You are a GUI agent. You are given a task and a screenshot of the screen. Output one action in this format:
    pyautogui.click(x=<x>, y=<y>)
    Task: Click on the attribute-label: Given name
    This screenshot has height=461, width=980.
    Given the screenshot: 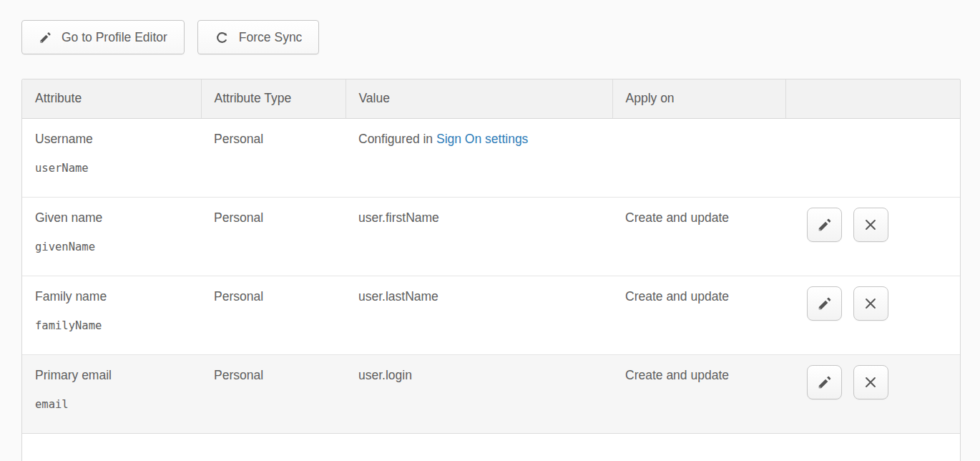 What is the action you would take?
    pyautogui.click(x=114, y=218)
    